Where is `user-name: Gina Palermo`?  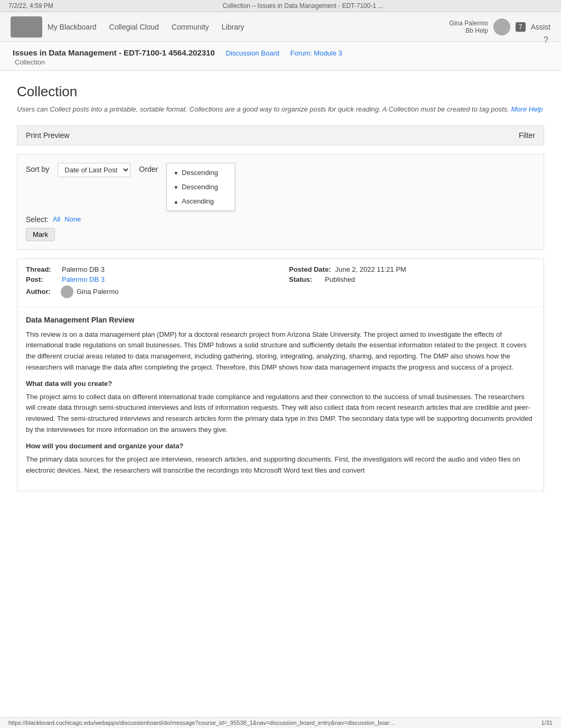 user-name: Gina Palermo is located at coordinates (469, 23).